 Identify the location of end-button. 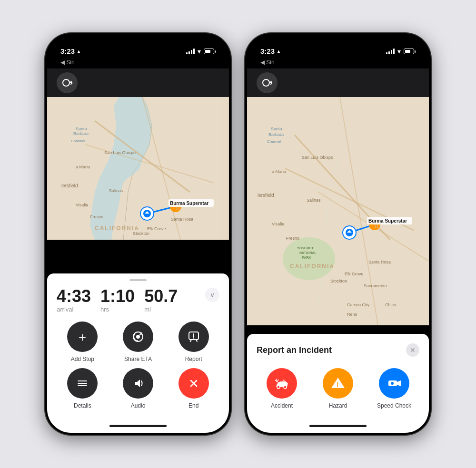
(194, 383).